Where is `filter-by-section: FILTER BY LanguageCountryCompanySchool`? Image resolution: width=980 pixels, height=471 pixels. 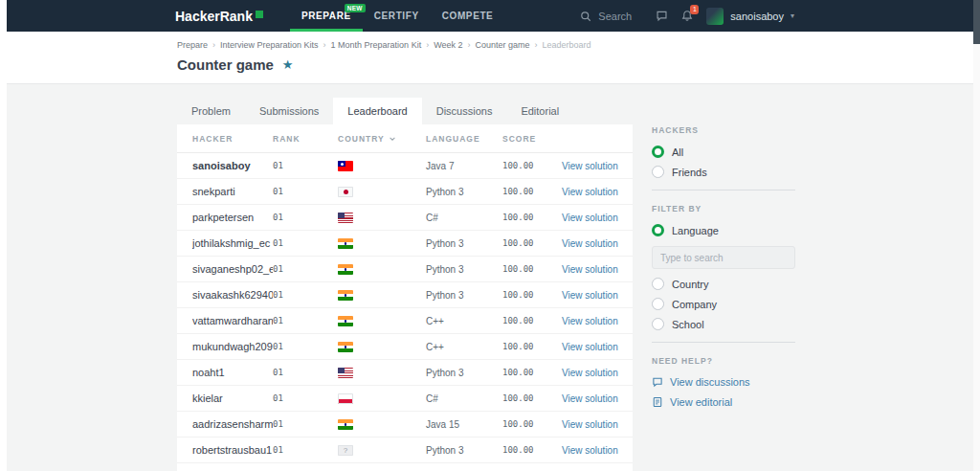
filter-by-section: FILTER BY LanguageCountryCompanySchool is located at coordinates (724, 267).